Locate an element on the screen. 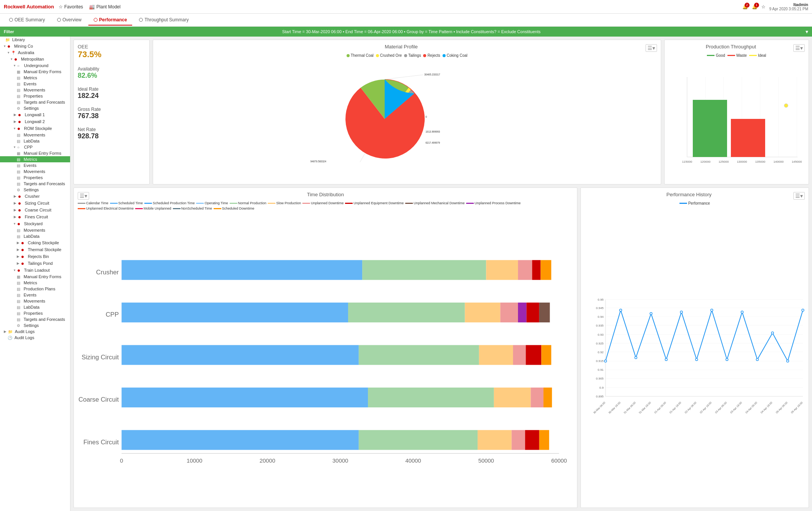  sidebar-item-mining-co: ▾ ● Mining Co is located at coordinates (35, 46).